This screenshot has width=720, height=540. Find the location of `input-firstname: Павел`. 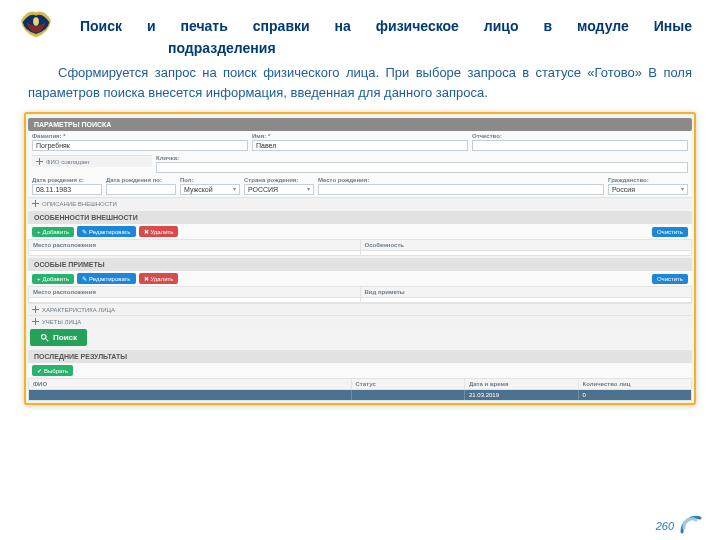

input-firstname: Павел is located at coordinates (360, 146).